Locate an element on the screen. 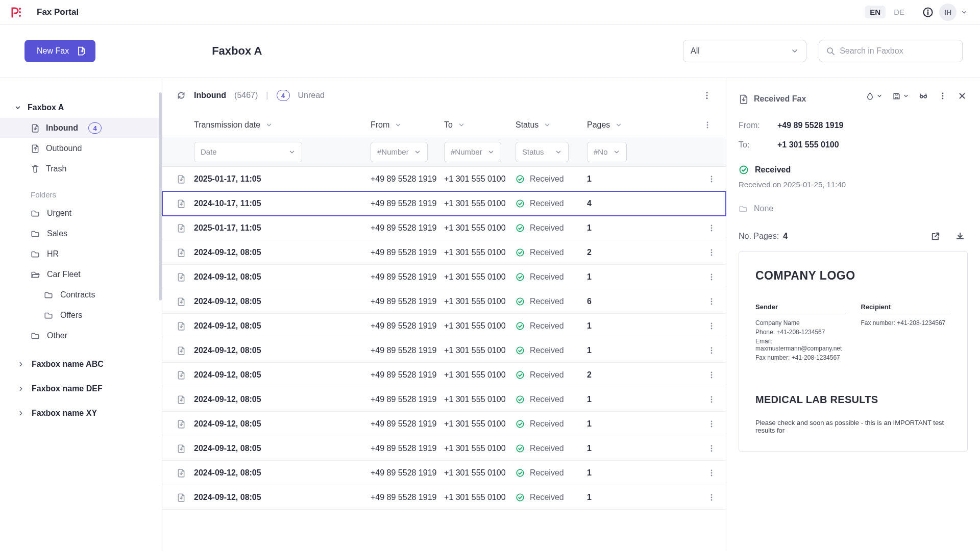  page-title: Faxbox A is located at coordinates (237, 51).